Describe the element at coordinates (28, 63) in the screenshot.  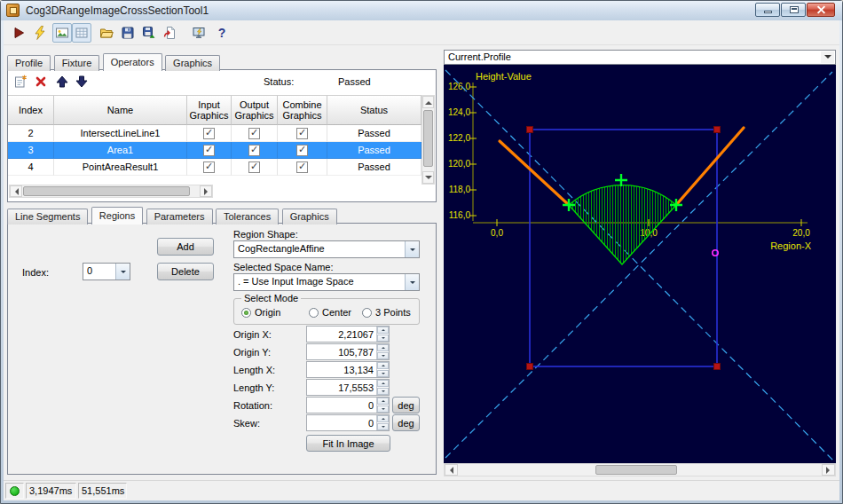
I see `tab-profile: Profile` at that location.